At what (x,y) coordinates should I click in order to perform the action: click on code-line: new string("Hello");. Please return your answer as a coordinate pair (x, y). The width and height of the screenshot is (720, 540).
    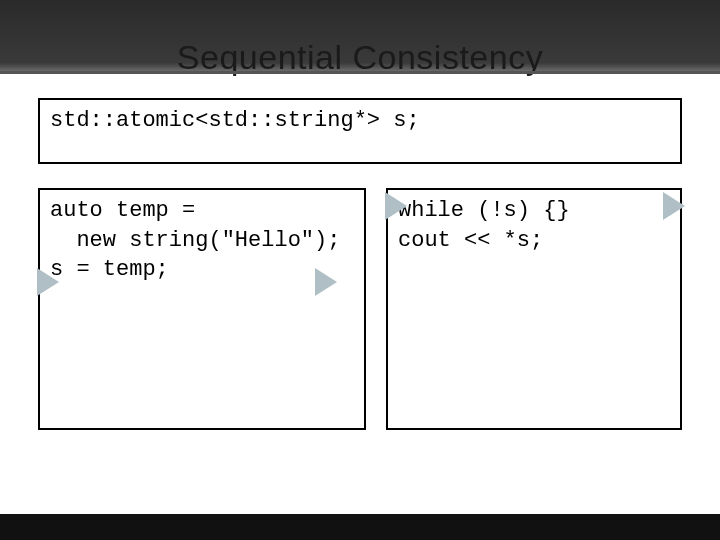
    Looking at the image, I should click on (202, 241).